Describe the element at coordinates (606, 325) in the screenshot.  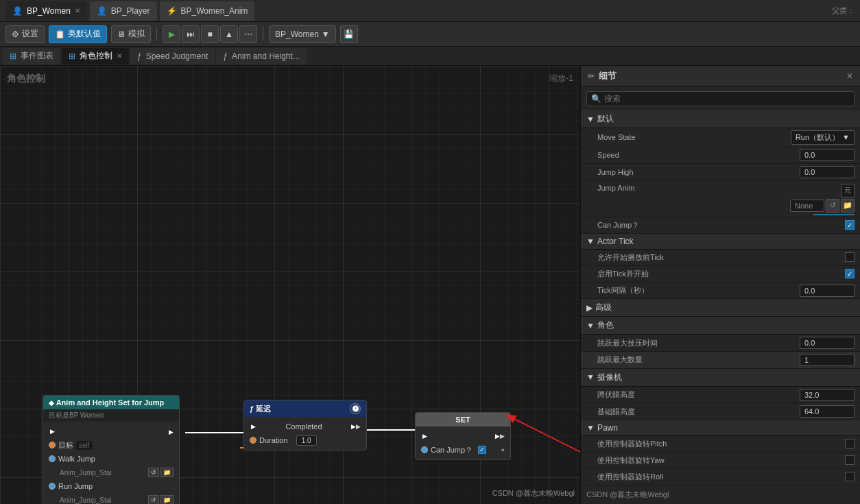
I see `section-char-label: 角色` at that location.